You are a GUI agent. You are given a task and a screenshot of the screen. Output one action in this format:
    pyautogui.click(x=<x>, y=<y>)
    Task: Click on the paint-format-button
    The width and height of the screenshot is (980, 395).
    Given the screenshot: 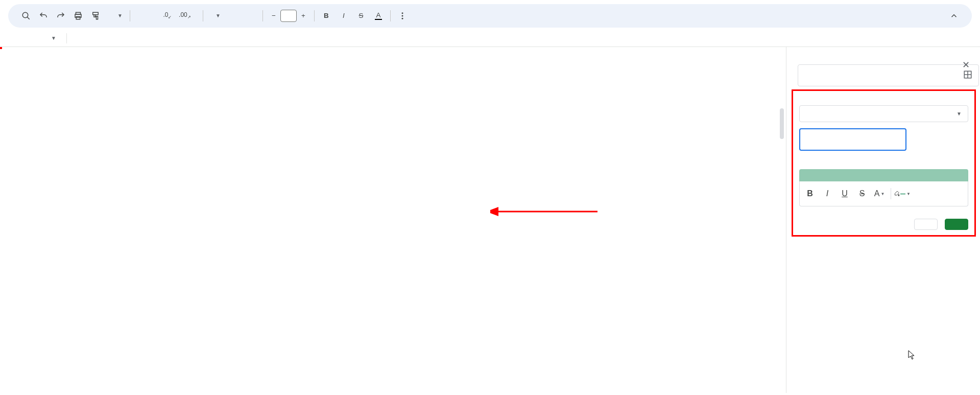 What is the action you would take?
    pyautogui.click(x=95, y=16)
    